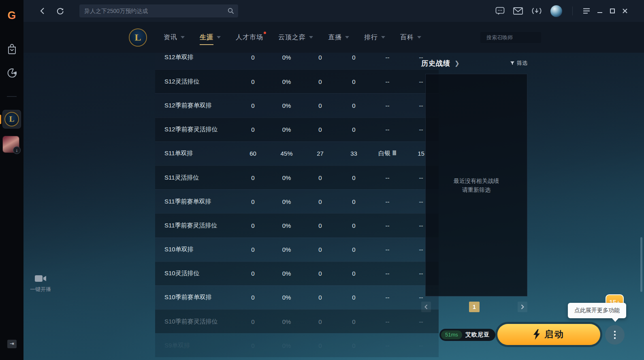  I want to click on download-manager-icon, so click(537, 11).